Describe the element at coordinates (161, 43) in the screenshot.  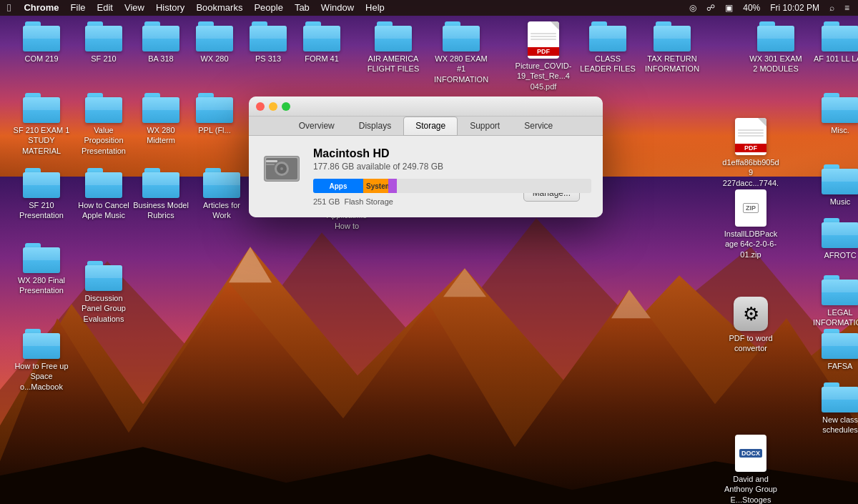
I see `icon-ba318: BA 318` at that location.